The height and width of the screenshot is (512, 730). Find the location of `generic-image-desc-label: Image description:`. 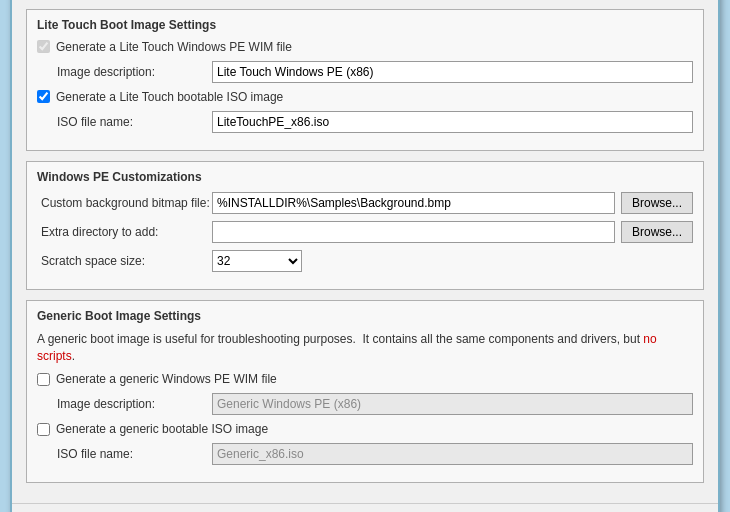

generic-image-desc-label: Image description: is located at coordinates (124, 404).